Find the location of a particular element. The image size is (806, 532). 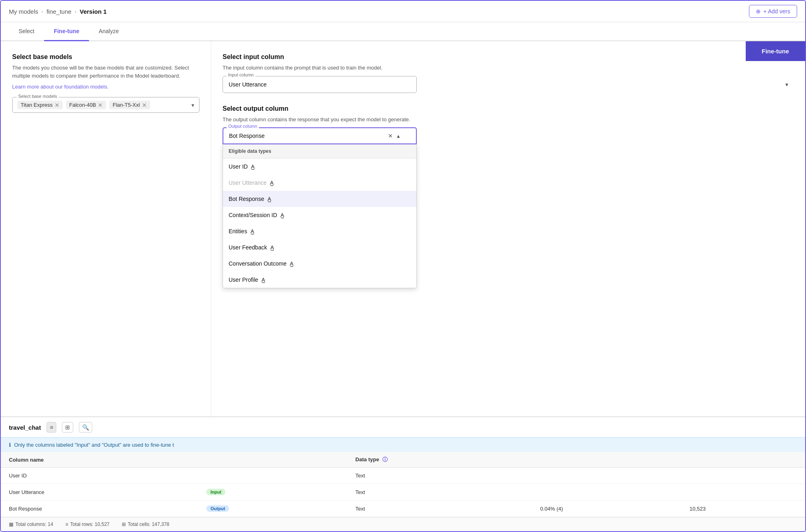

cell-user-id-name: User ID is located at coordinates (100, 476).